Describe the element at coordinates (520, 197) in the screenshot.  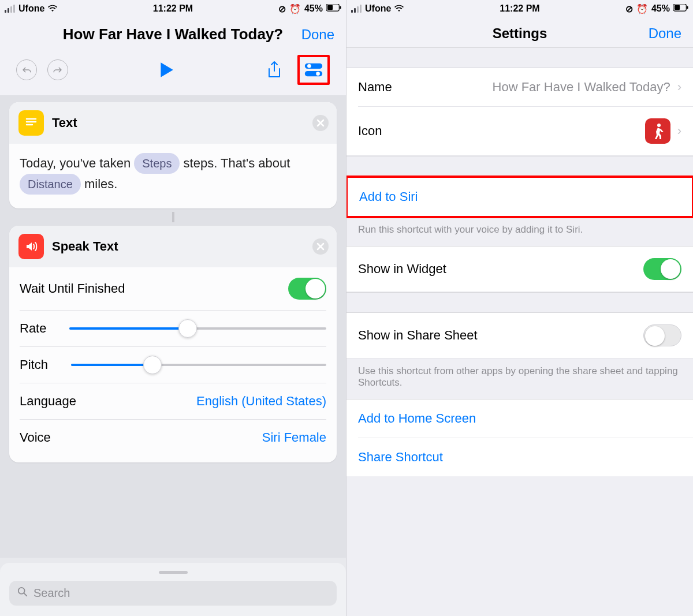
I see `add-to-siri-row: Add to Siri` at that location.